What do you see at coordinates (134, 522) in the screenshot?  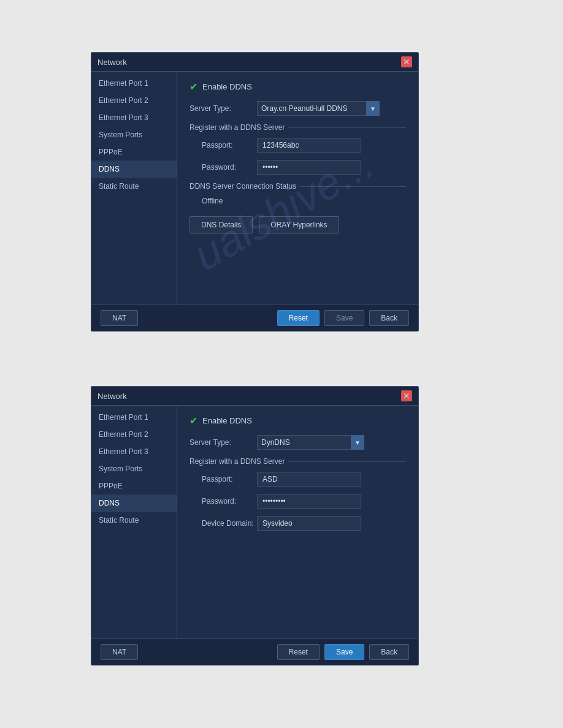 I see `sidebar-bottom: Ethernet Port 1 Ethernet Port 2 Ethernet…` at bounding box center [134, 522].